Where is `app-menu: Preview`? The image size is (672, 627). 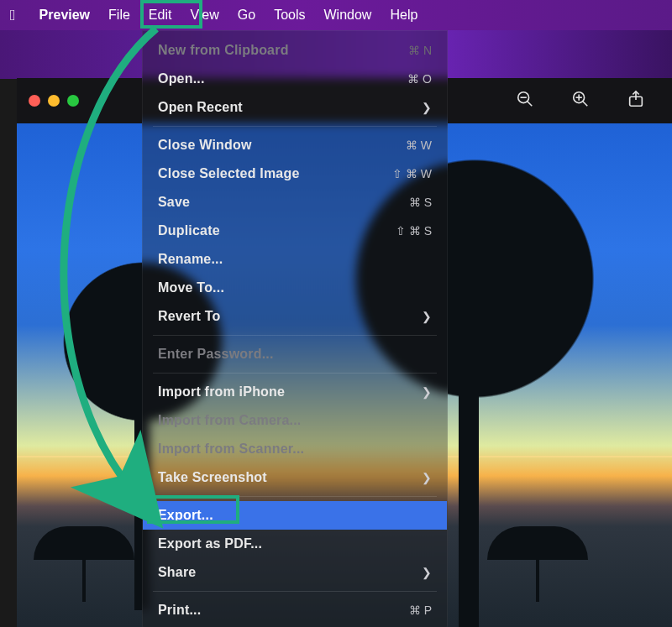 app-menu: Preview is located at coordinates (65, 15).